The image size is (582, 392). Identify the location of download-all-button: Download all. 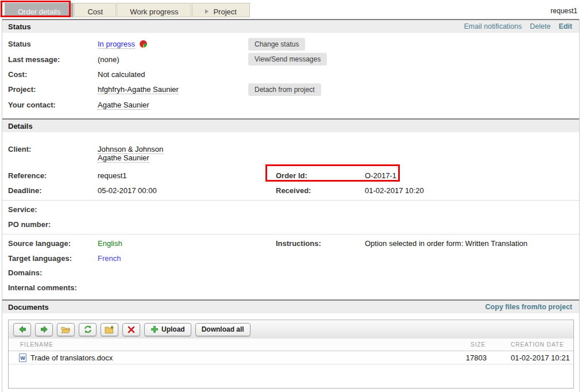
(223, 330).